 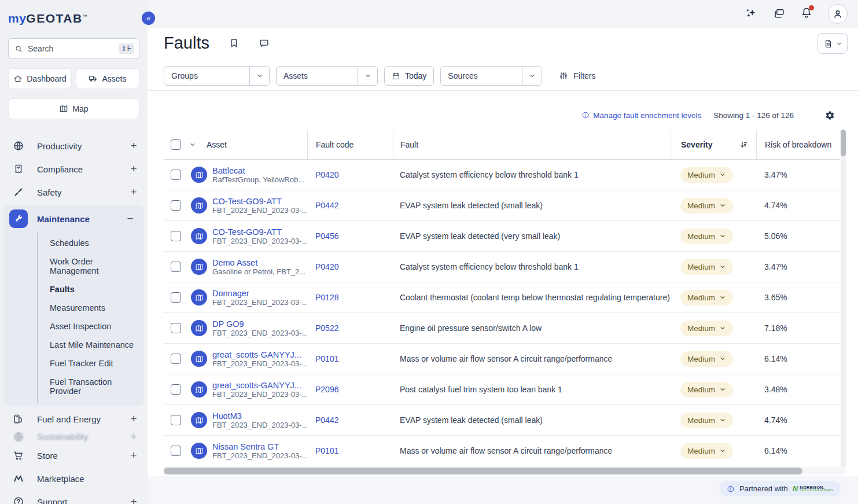 I want to click on table-row: Battlecat RafTestGroup, YellowRob... P04…, so click(x=502, y=175).